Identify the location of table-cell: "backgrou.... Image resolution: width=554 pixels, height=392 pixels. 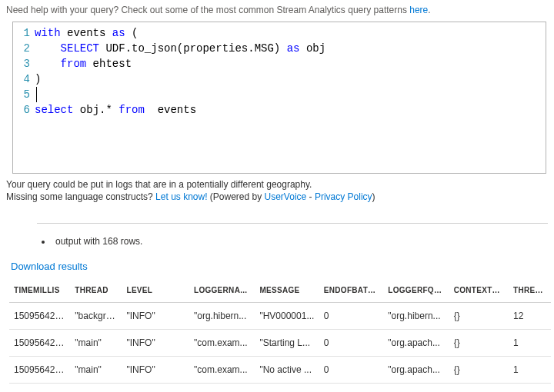
(95, 317).